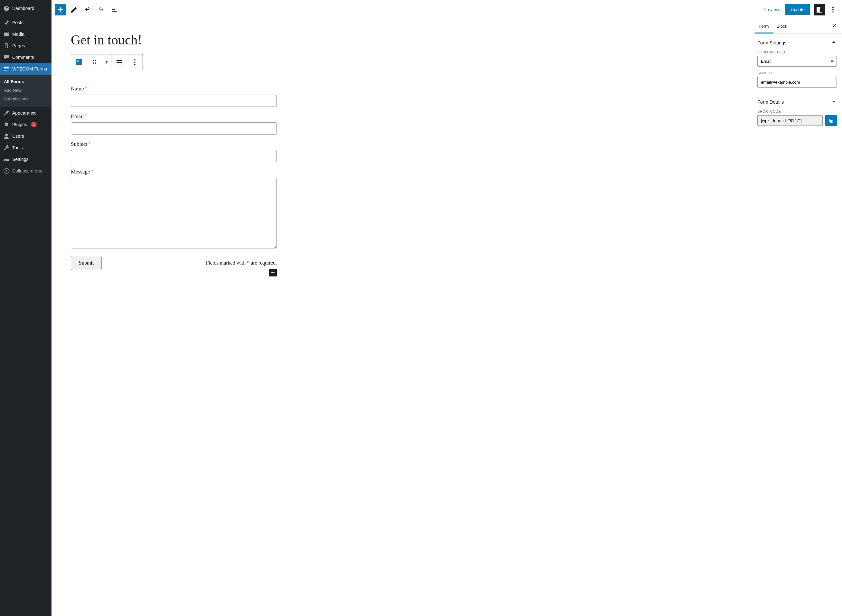  I want to click on sidebar-item-appearance: Appearance, so click(26, 113).